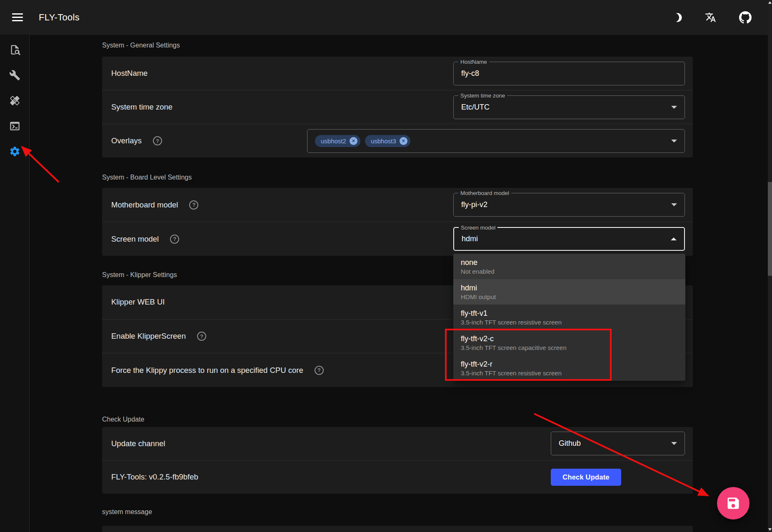 This screenshot has width=772, height=532. I want to click on overlays-field: usbhost2 ✕ usbhost3 ✕, so click(496, 141).